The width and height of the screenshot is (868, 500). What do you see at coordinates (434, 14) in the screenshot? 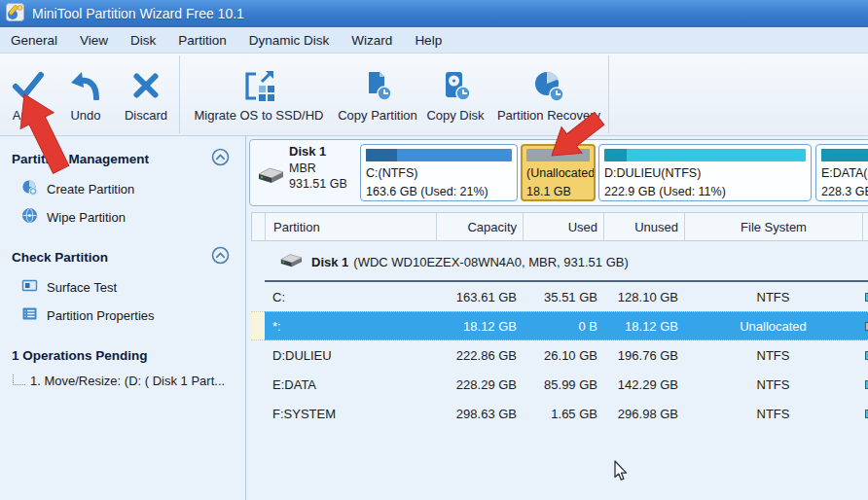
I see `title-bar: MiniTool Partition Wizard Free 10.1` at bounding box center [434, 14].